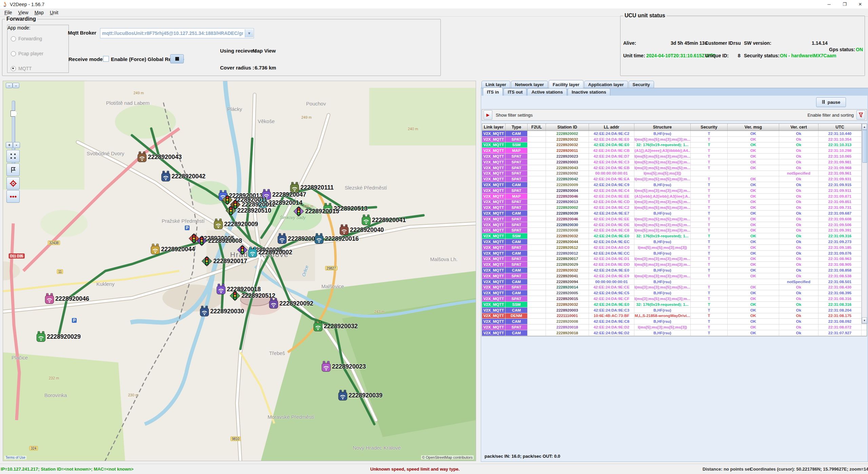 The image size is (868, 474). Describe the element at coordinates (674, 288) in the screenshot. I see `table-row: V2X_MQTTSPAT222892001442:EE:24:DA:9E:CEl…` at that location.